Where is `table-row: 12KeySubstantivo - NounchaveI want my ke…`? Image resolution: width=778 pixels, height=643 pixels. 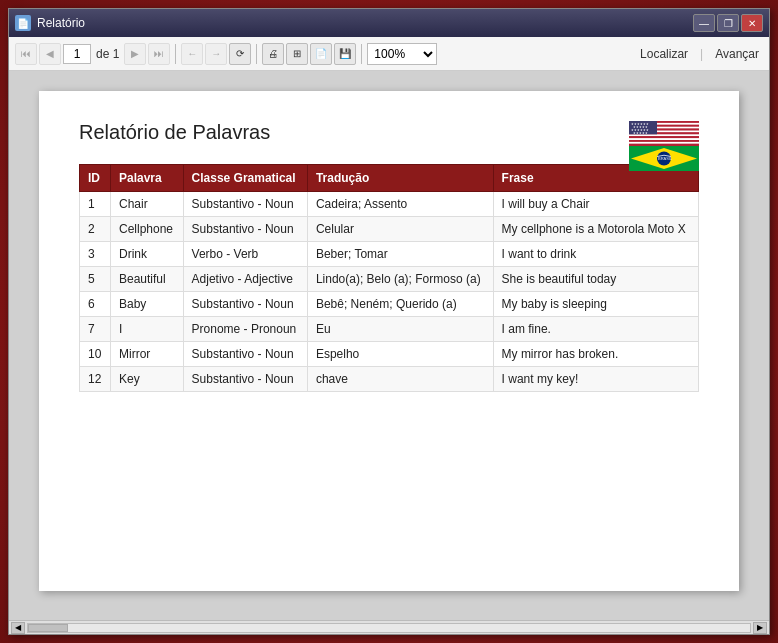 table-row: 12KeySubstantivo - NounchaveI want my ke… is located at coordinates (390, 380).